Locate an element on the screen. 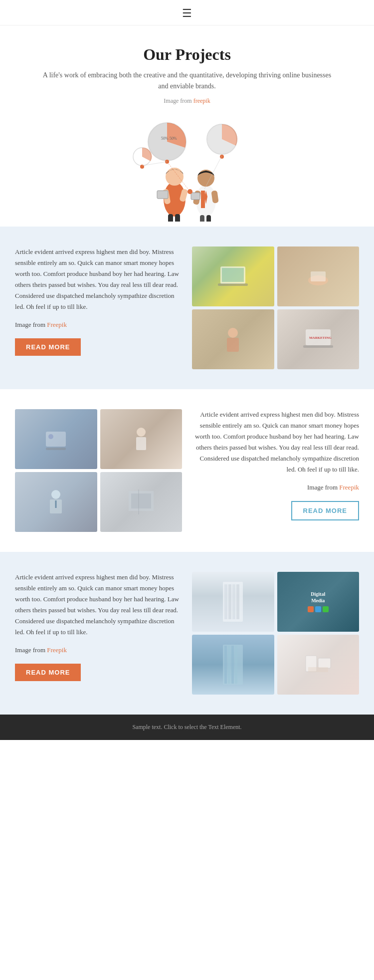  project-2-images is located at coordinates (99, 471).